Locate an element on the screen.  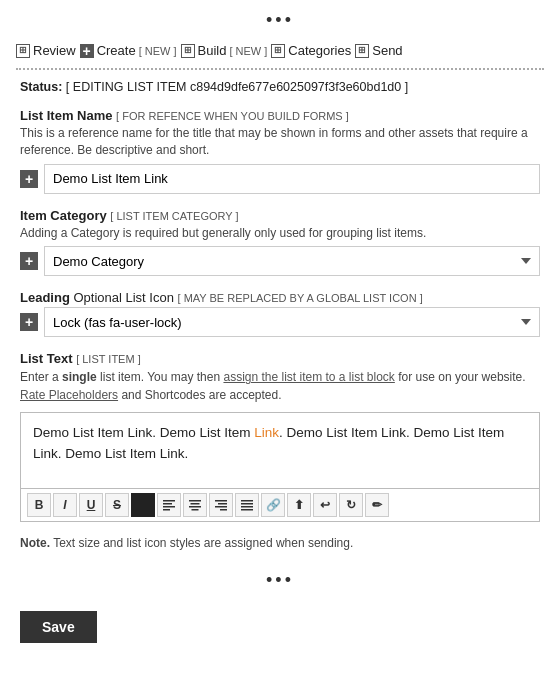
item-category-group: Item Category [ LIST ITEM CATEGORY ] Add… is located at coordinates (280, 242).